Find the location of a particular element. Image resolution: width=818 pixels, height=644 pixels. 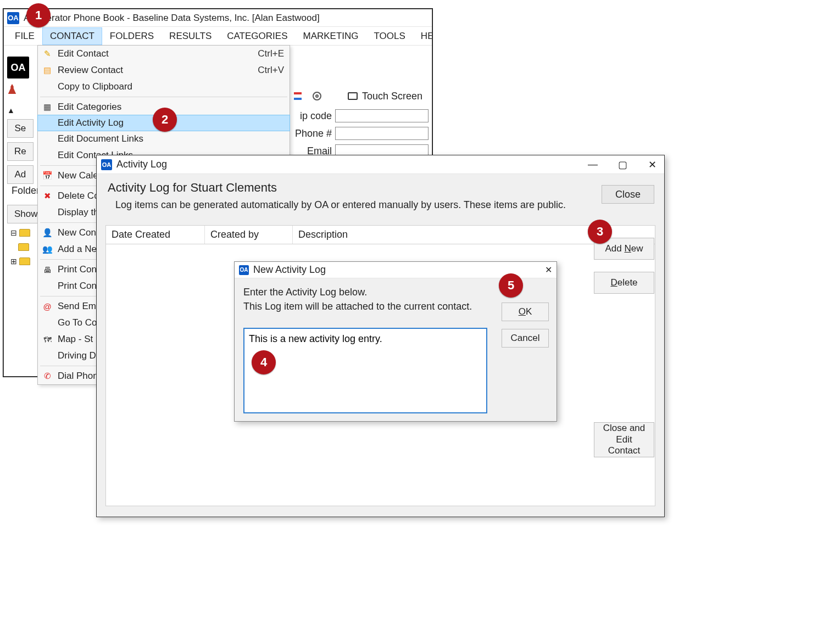

step-badge-4: 4 is located at coordinates (264, 362).